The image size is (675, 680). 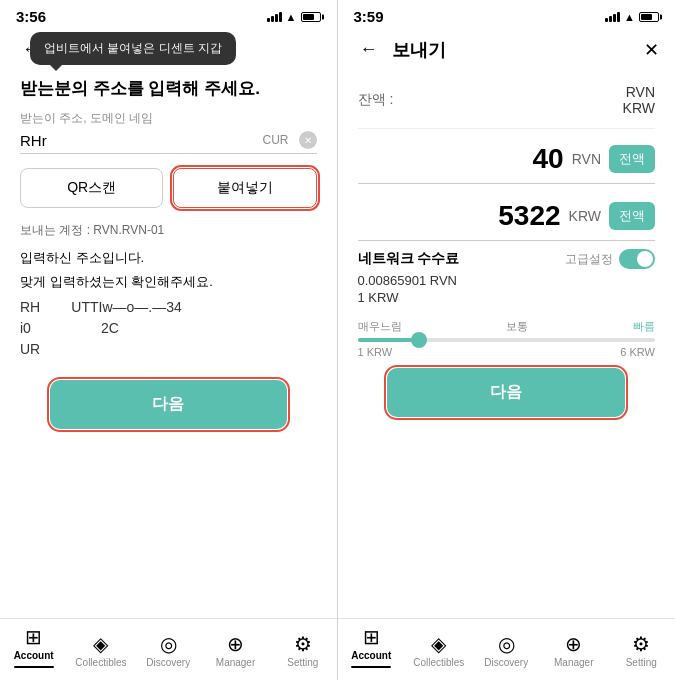 I want to click on address-preview: RH UTTIw—o—.—34 i0 2C UR, so click(x=168, y=328).